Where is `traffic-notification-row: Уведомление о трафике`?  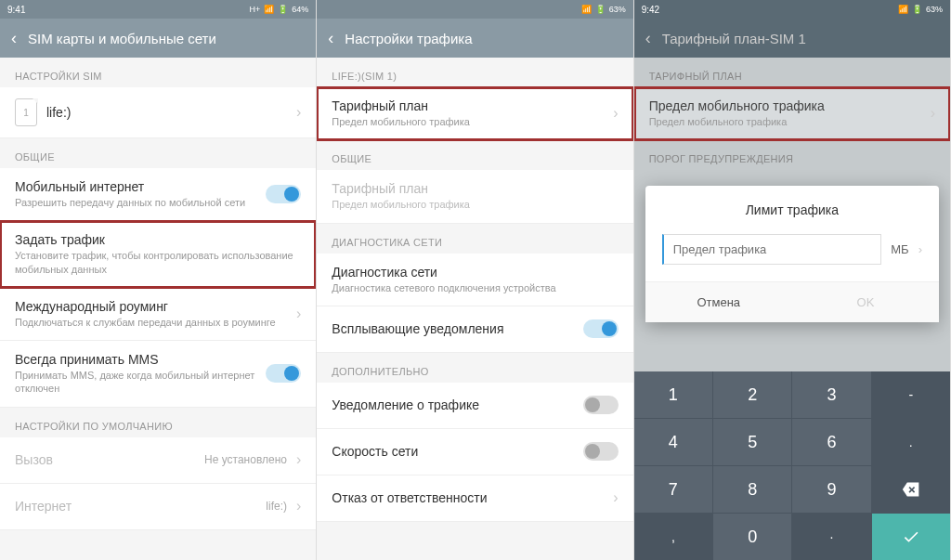 traffic-notification-row: Уведомление о трафике is located at coordinates (475, 406).